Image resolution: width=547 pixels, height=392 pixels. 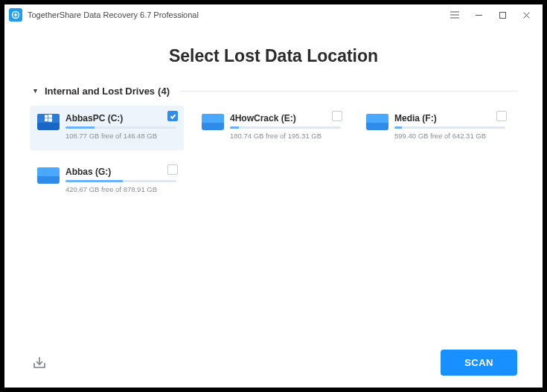 I want to click on app-logo-icon, so click(x=16, y=15).